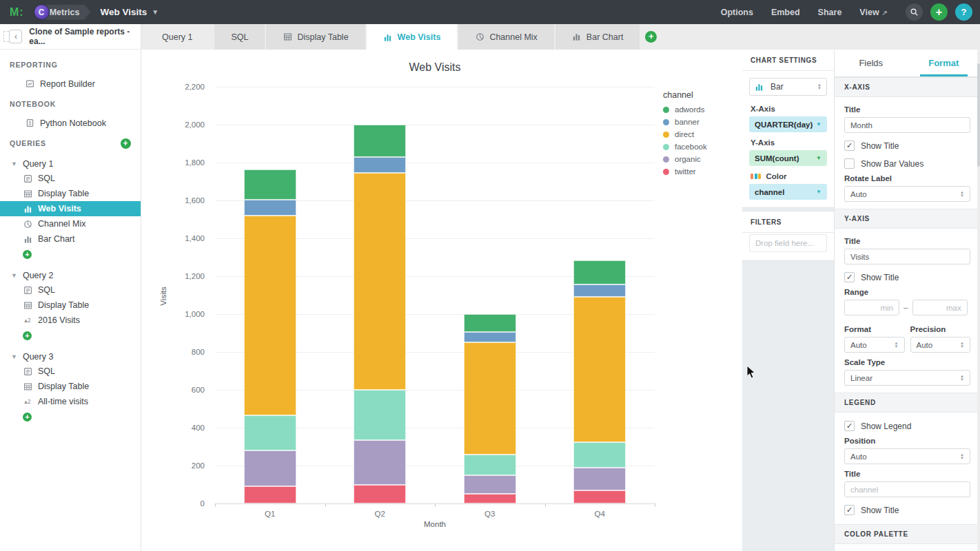  Describe the element at coordinates (380, 415) in the screenshot. I see `bar-segment-q2-facebook` at that location.